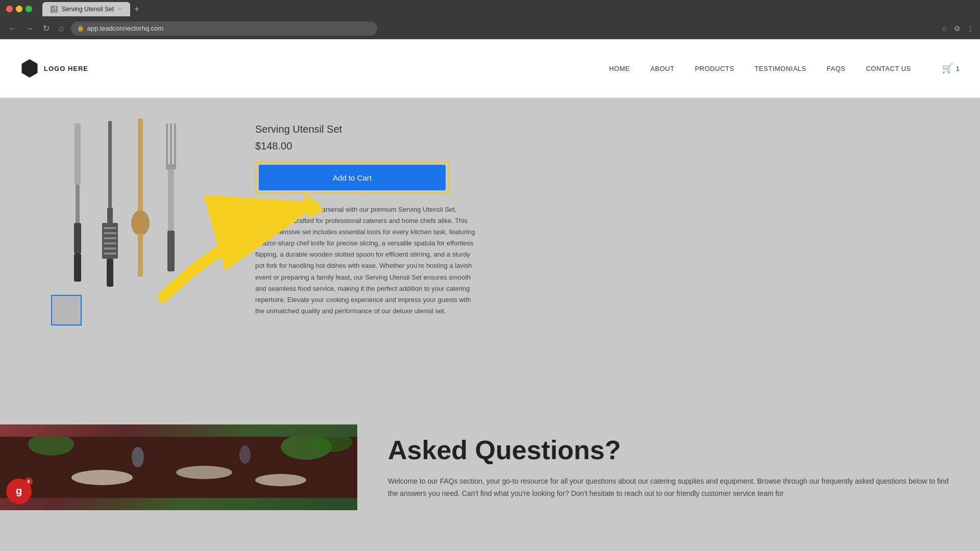  I want to click on browser-toolbar: ☆ ⚙ ⋮, so click(958, 29).